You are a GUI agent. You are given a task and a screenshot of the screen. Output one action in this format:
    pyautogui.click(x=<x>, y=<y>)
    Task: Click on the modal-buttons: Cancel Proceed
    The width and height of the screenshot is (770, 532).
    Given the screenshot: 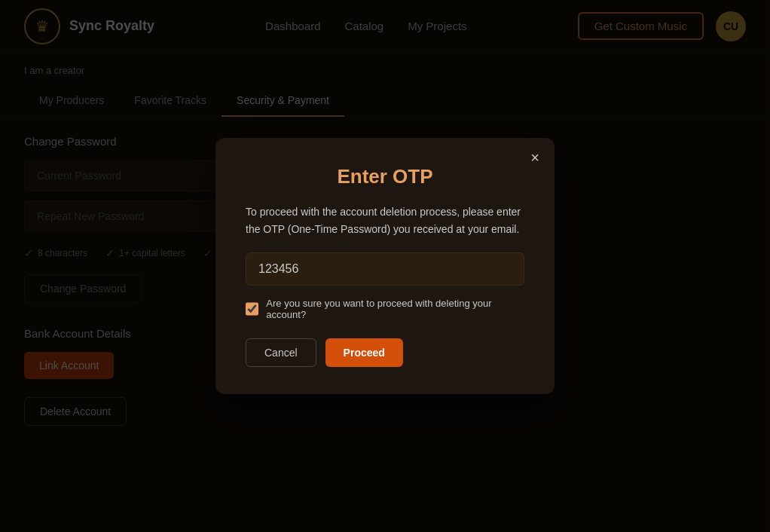 What is the action you would take?
    pyautogui.click(x=385, y=353)
    